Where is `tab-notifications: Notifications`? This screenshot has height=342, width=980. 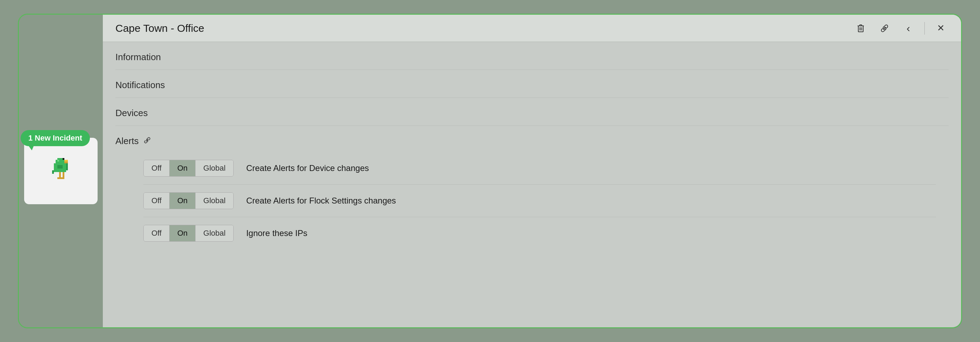 tab-notifications: Notifications is located at coordinates (532, 84).